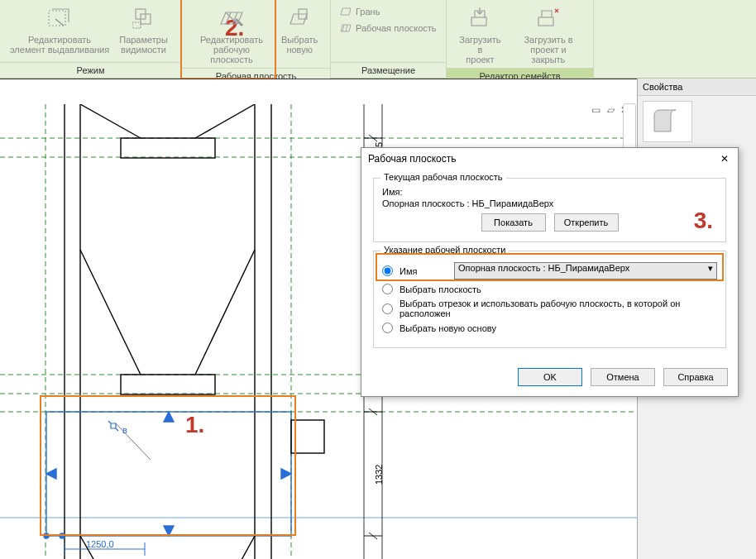  Describe the element at coordinates (379, 475) in the screenshot. I see `dimension-1332: 1332` at that location.